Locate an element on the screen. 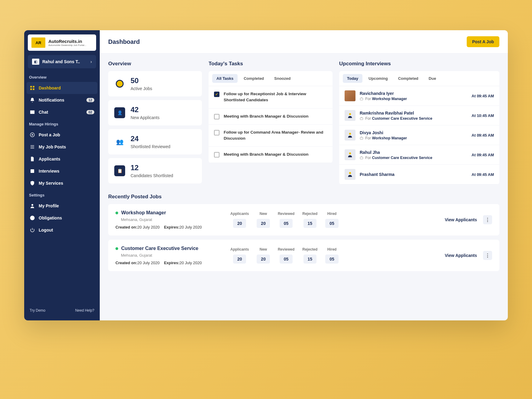 This screenshot has width=532, height=399. job-card: Workshop Manager Mehsana, Gujarat Create… is located at coordinates (304, 220).